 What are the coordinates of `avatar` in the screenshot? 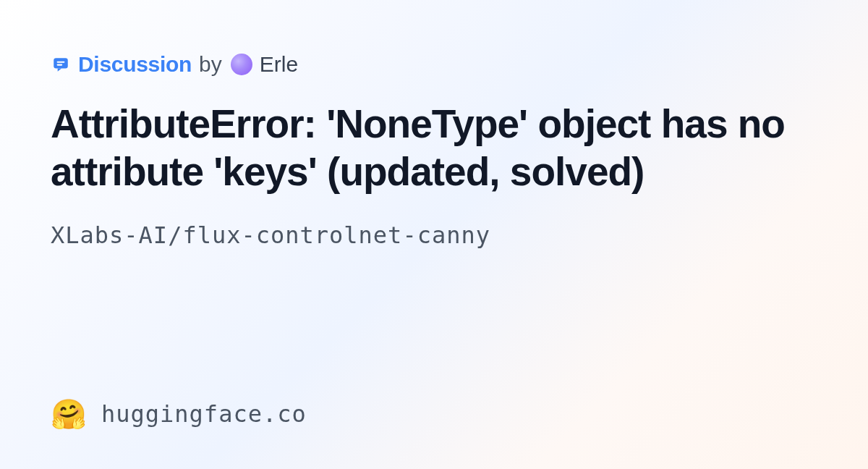 It's located at (242, 64).